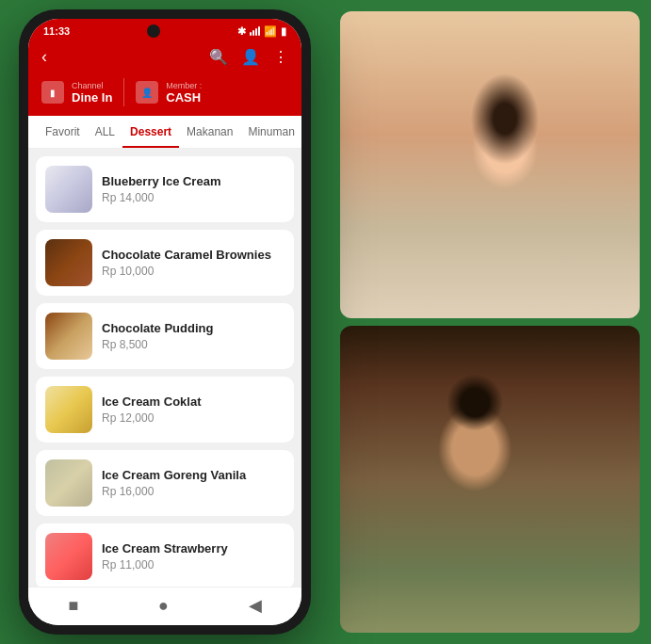 This screenshot has height=644, width=651. Describe the element at coordinates (193, 491) in the screenshot. I see `menu-price-5: Rp 16,000` at that location.